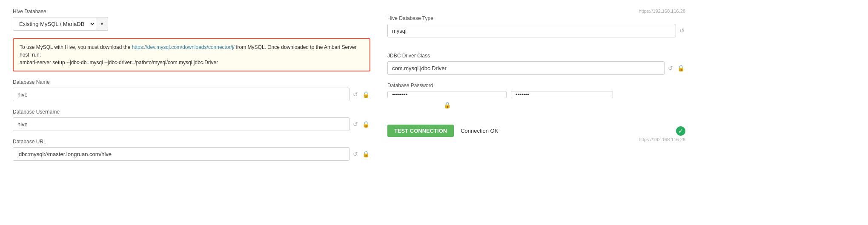  What do you see at coordinates (366, 154) in the screenshot?
I see `lock-icon-3: 🔒` at bounding box center [366, 154].